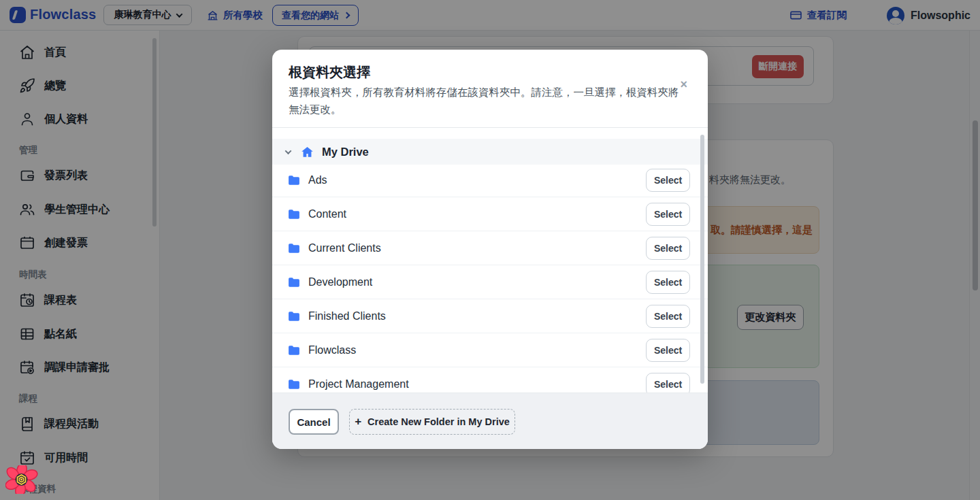 The height and width of the screenshot is (500, 980). Describe the element at coordinates (289, 151) in the screenshot. I see `chevron-down-icon` at that location.